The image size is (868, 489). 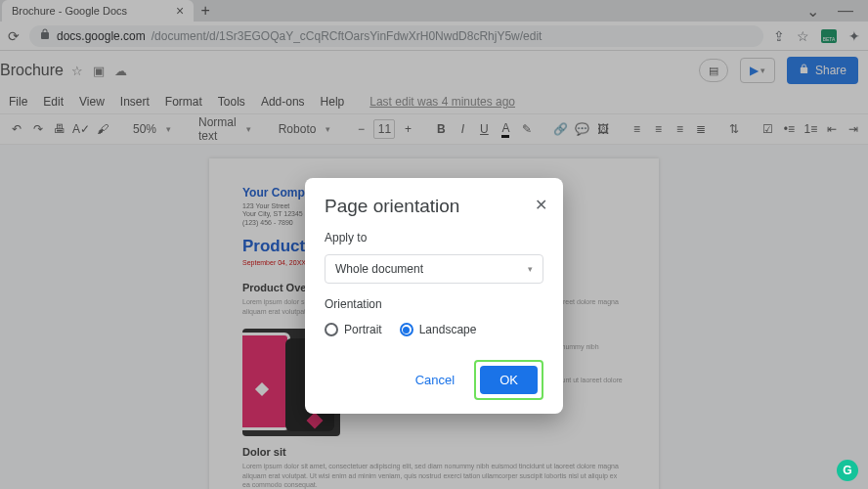 What do you see at coordinates (438, 330) in the screenshot?
I see `landscape-radio: Landscape` at bounding box center [438, 330].